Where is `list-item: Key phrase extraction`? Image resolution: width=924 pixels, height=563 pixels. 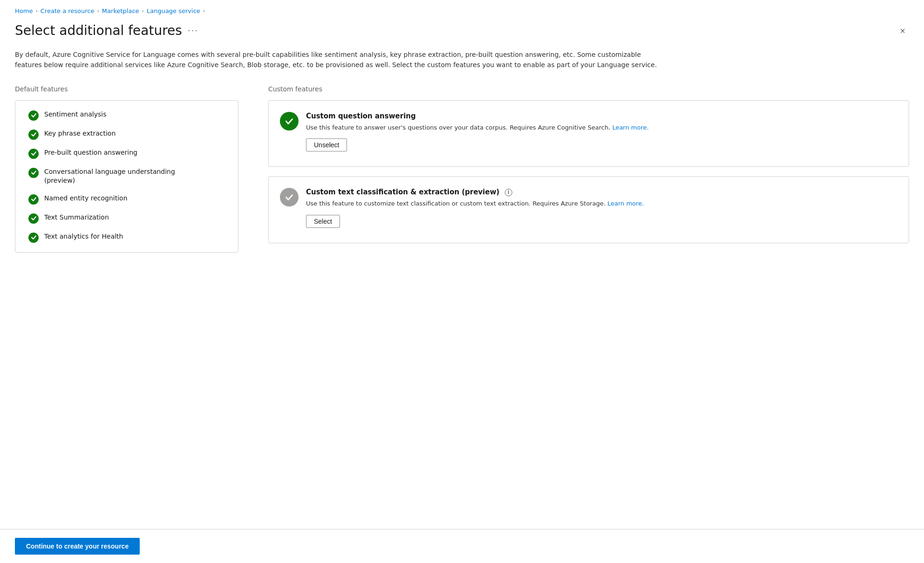 list-item: Key phrase extraction is located at coordinates (127, 134).